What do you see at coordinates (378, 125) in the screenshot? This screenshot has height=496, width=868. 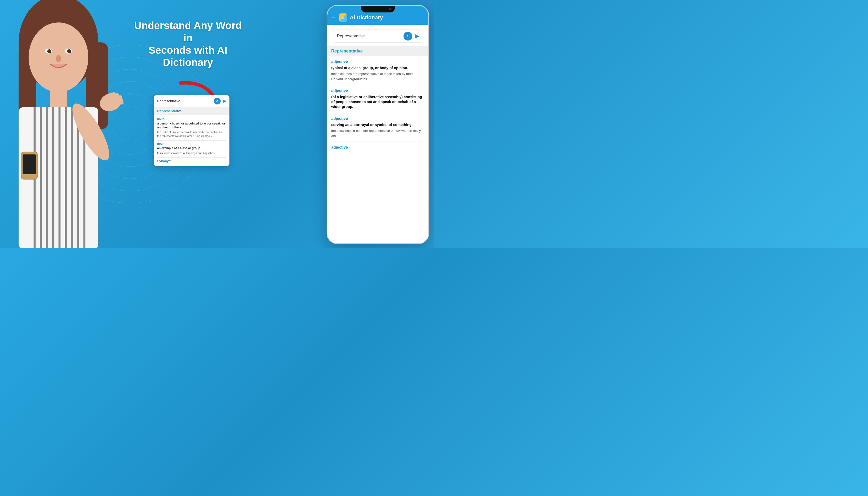 I see `phone-def-3: serving as a portrayal or symbol of some…` at bounding box center [378, 125].